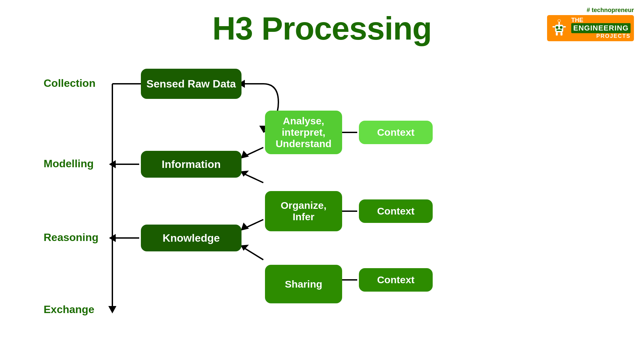 Image resolution: width=644 pixels, height=362 pixels. Describe the element at coordinates (70, 83) in the screenshot. I see `label-collection: Collection` at that location.